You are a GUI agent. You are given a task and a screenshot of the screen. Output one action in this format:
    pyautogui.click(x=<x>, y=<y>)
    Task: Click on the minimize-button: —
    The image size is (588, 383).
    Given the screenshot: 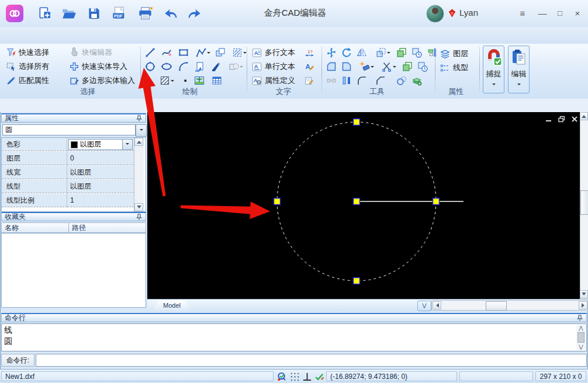 What is the action you would take?
    pyautogui.click(x=542, y=13)
    